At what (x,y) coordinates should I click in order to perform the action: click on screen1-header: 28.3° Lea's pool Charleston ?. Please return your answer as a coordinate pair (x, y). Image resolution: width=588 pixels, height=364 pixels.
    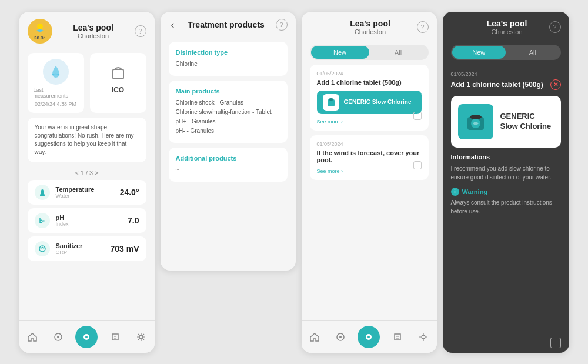
    Looking at the image, I should click on (87, 30).